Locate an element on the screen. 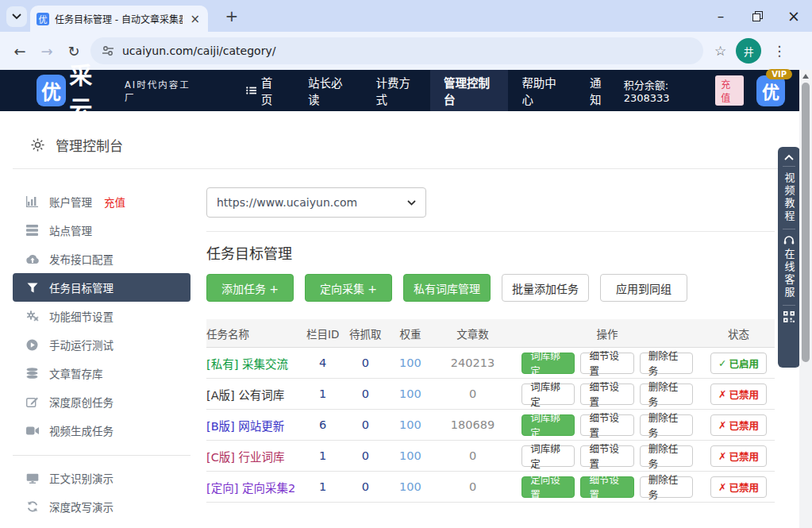  funnel-icon is located at coordinates (32, 287).